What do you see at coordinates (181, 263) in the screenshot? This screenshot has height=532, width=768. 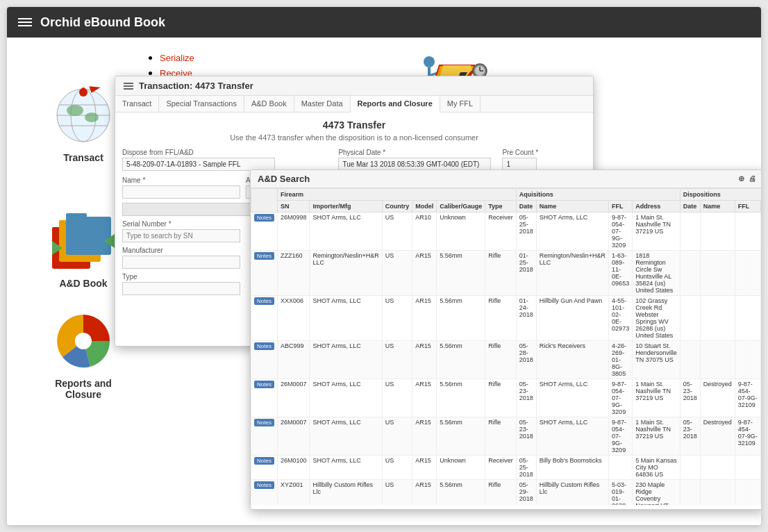 I see `manufacturer-input` at bounding box center [181, 263].